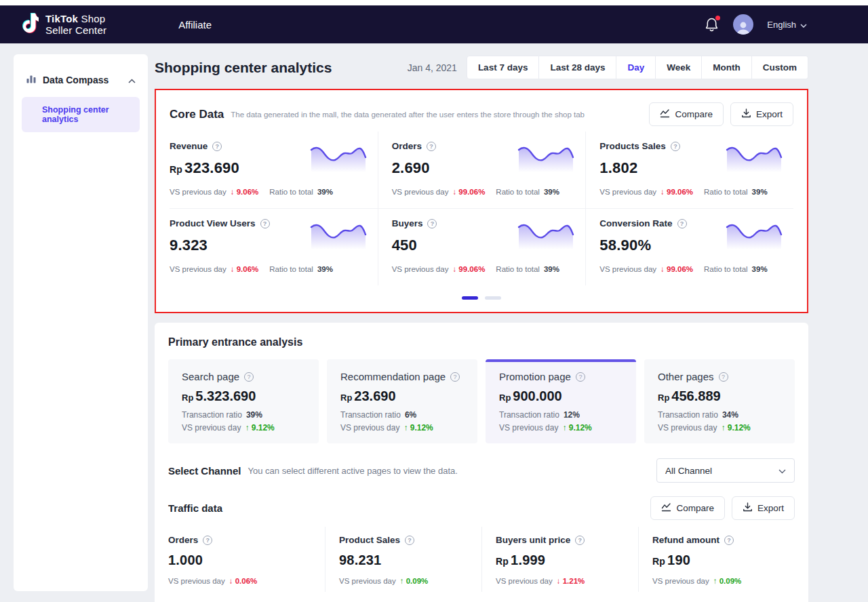 The height and width of the screenshot is (602, 868). What do you see at coordinates (411, 415) in the screenshot?
I see `transaction-ratio-value: 6%` at bounding box center [411, 415].